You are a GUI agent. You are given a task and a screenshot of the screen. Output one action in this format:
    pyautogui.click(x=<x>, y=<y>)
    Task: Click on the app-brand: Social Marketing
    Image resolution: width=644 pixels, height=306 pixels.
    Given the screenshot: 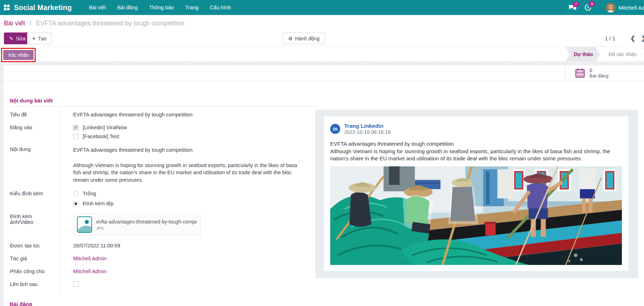 What is the action you would take?
    pyautogui.click(x=43, y=8)
    